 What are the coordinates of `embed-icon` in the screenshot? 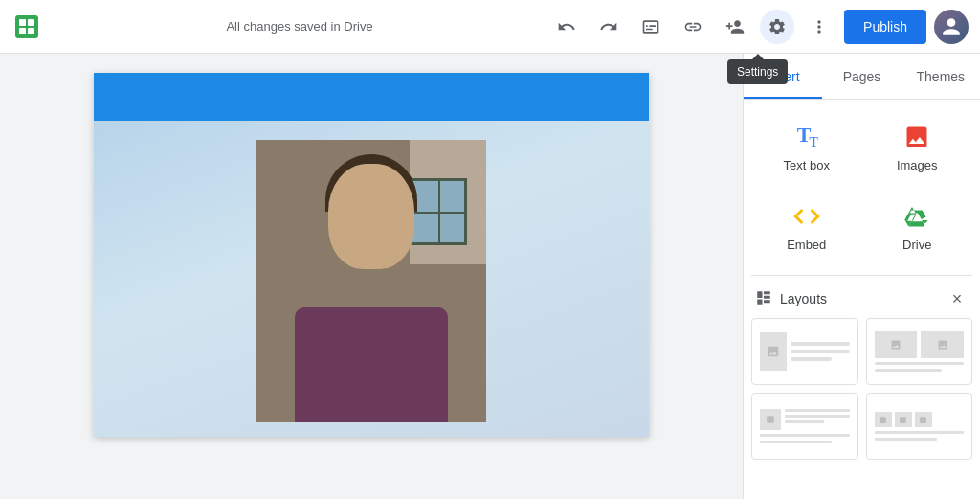 It's located at (807, 216).